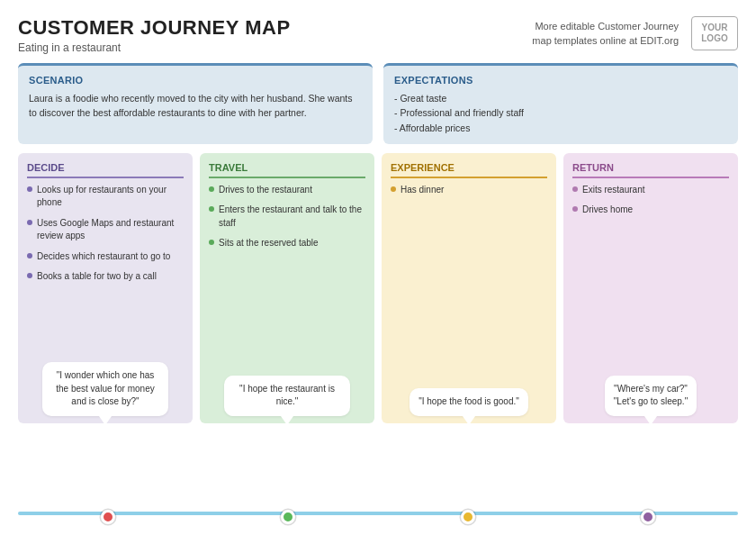  What do you see at coordinates (288, 517) in the screenshot?
I see `dot-travel` at bounding box center [288, 517].